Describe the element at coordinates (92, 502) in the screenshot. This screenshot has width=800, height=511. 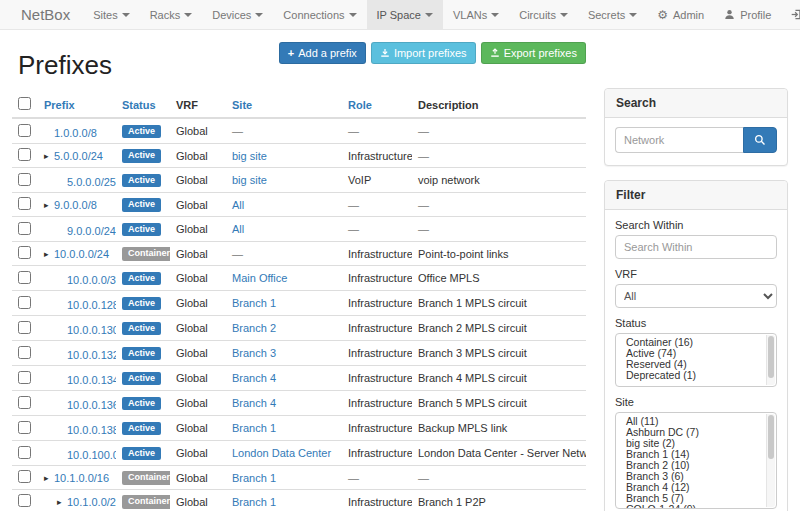
I see `prefix-link: 10.1.0.0/24` at that location.